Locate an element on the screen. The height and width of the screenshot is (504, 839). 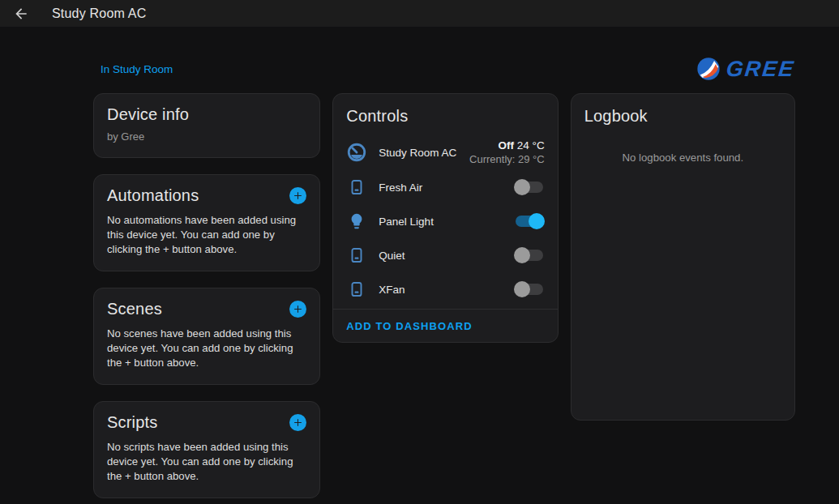
device-info-title: Device info is located at coordinates (207, 115).